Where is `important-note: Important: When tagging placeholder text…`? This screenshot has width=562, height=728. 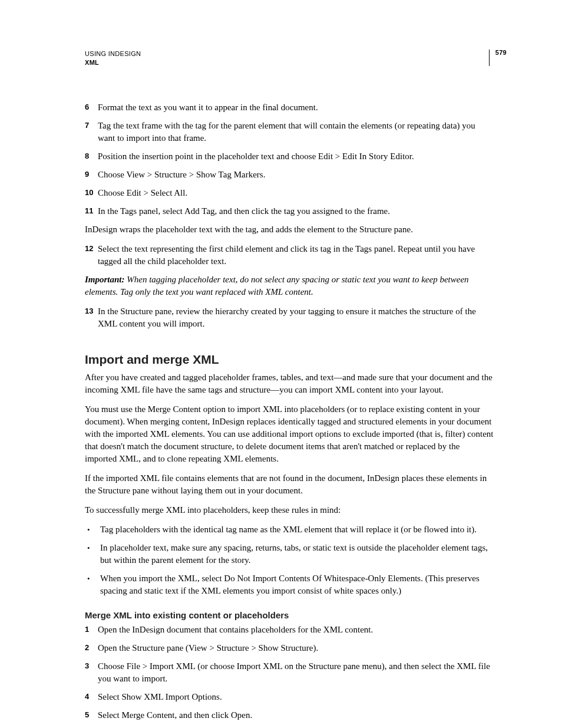
important-note: Important: When tagging placeholder text… is located at coordinates (289, 286).